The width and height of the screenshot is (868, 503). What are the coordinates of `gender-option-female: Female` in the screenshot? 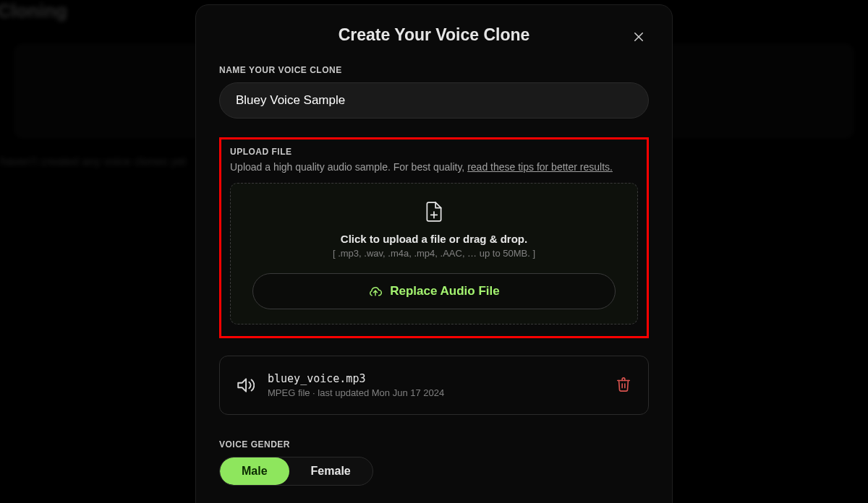 It's located at (331, 471).